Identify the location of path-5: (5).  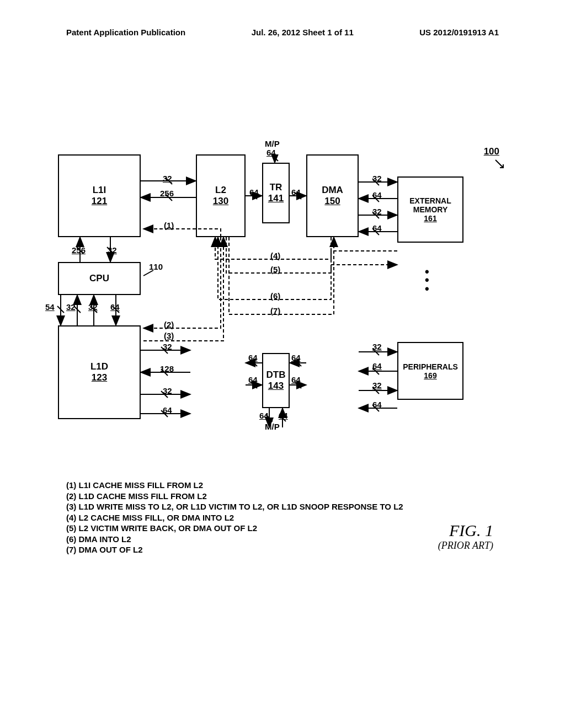
(275, 269).